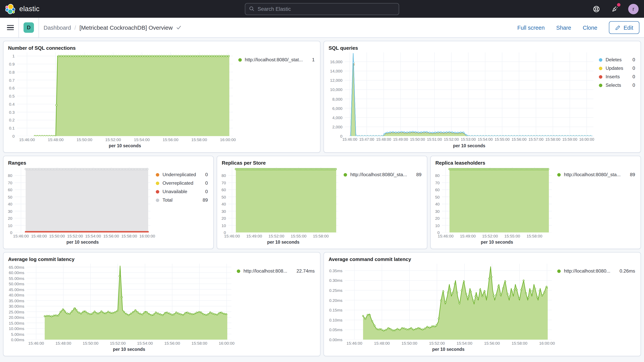 The image size is (644, 362). What do you see at coordinates (274, 60) in the screenshot?
I see `legend-label: http://localhost:8080/_stat...` at bounding box center [274, 60].